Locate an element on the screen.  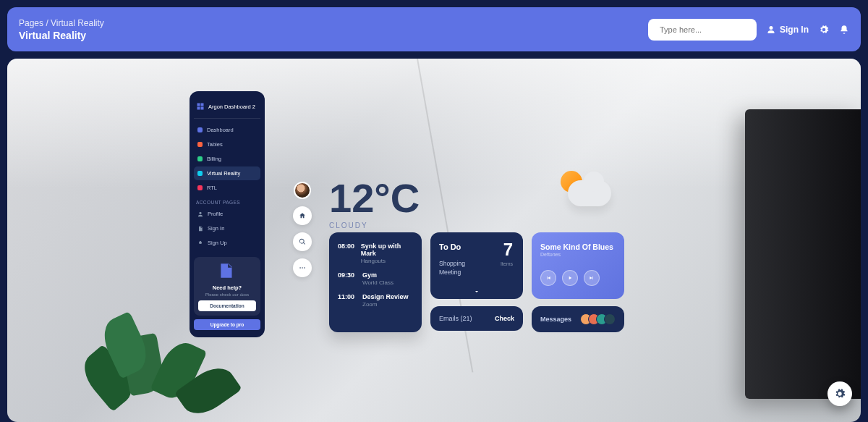
prev-button is located at coordinates (548, 278).